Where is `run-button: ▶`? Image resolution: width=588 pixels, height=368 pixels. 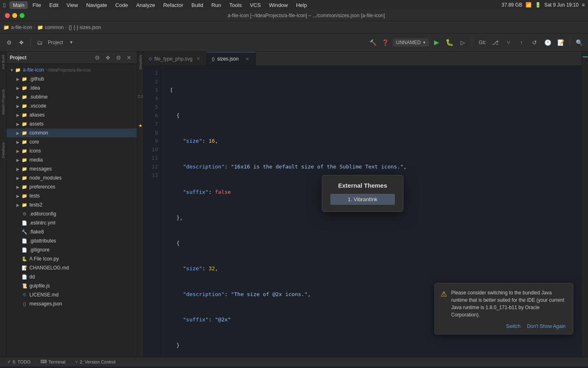
run-button: ▶ is located at coordinates (437, 43).